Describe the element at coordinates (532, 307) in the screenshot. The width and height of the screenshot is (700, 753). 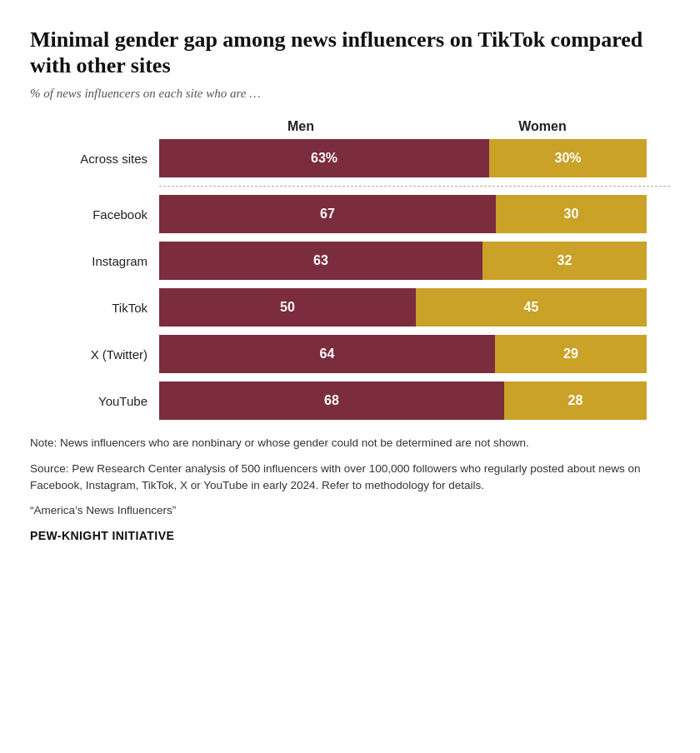
I see `women-bar: 45` at that location.